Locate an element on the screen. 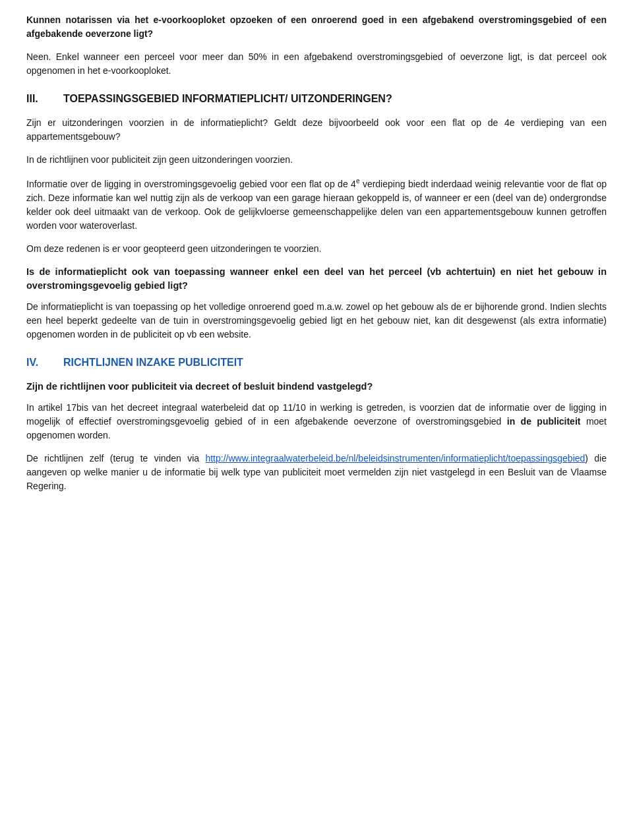 The height and width of the screenshot is (840, 633). question-1: Kunnen notarissen via het e-voorkooploke… is located at coordinates (316, 27).